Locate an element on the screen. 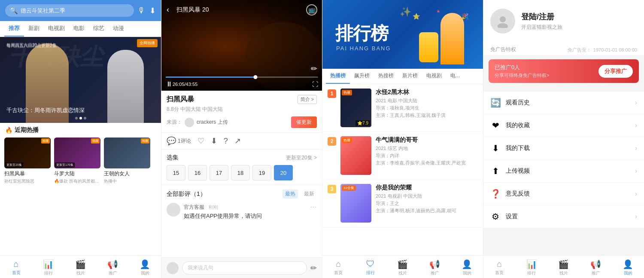 This screenshot has width=644, height=278. video-grid: 独播 更新至20集 扫黑风暴 孙红雷惩黑除恶 独播 更新至170集 斗罗大陆 🔥… is located at coordinates (81, 162).